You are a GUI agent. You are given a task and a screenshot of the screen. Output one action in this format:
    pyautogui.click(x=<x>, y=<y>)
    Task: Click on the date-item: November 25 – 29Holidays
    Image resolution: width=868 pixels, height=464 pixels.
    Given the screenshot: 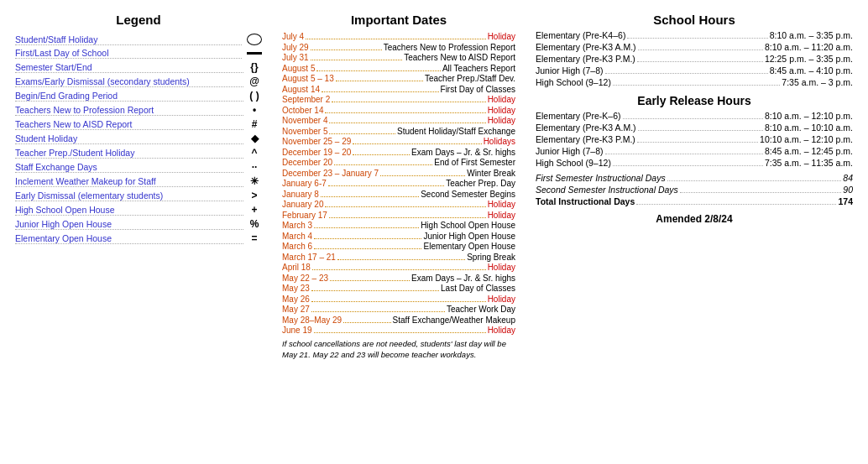 What is the action you would take?
    pyautogui.click(x=399, y=141)
    